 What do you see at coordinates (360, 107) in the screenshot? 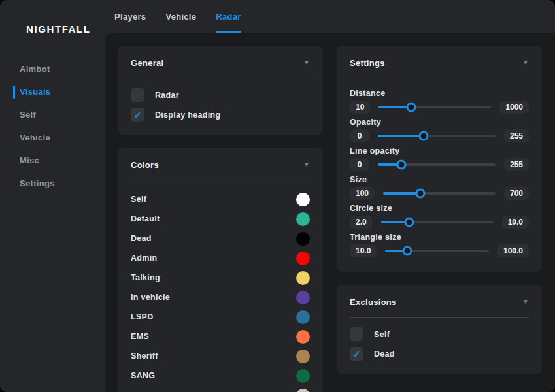
I see `slider-min-value: 10` at bounding box center [360, 107].